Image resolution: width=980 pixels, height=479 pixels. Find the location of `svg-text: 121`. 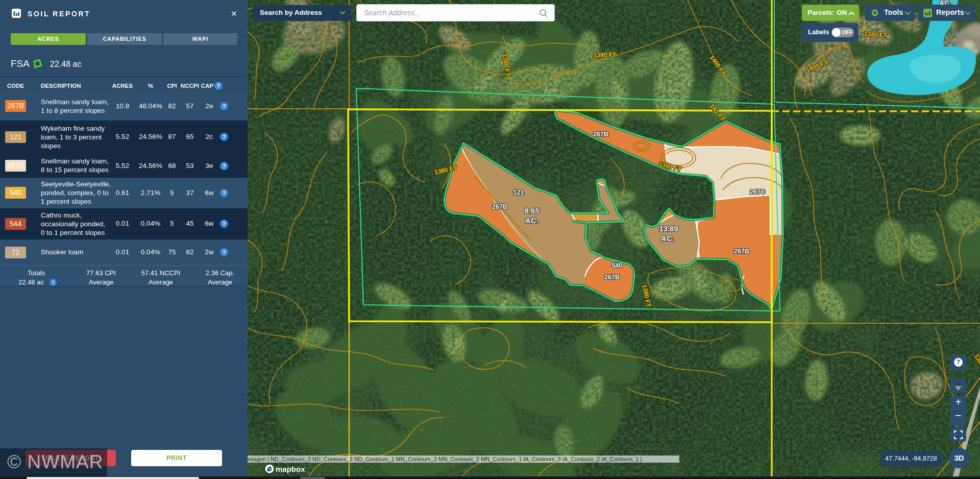

svg-text: 121 is located at coordinates (519, 193).